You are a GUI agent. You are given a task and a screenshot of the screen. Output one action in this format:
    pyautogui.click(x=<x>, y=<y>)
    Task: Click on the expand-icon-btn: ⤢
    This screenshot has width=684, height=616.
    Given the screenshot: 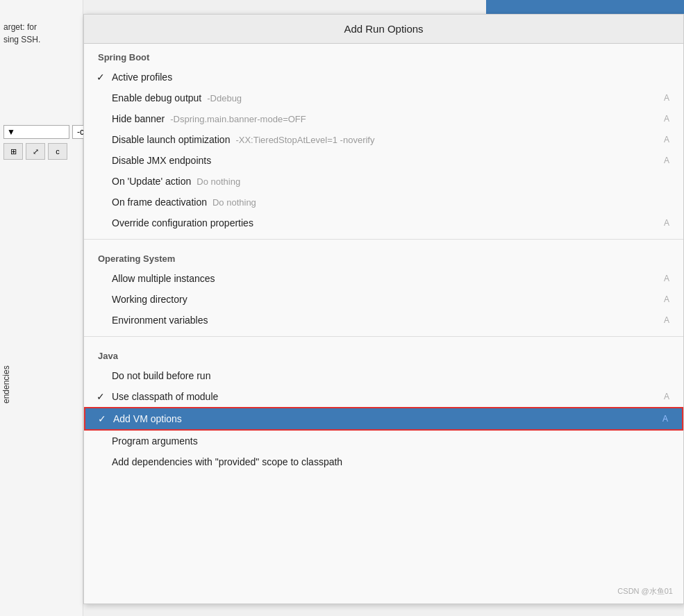 What is the action you would take?
    pyautogui.click(x=35, y=151)
    